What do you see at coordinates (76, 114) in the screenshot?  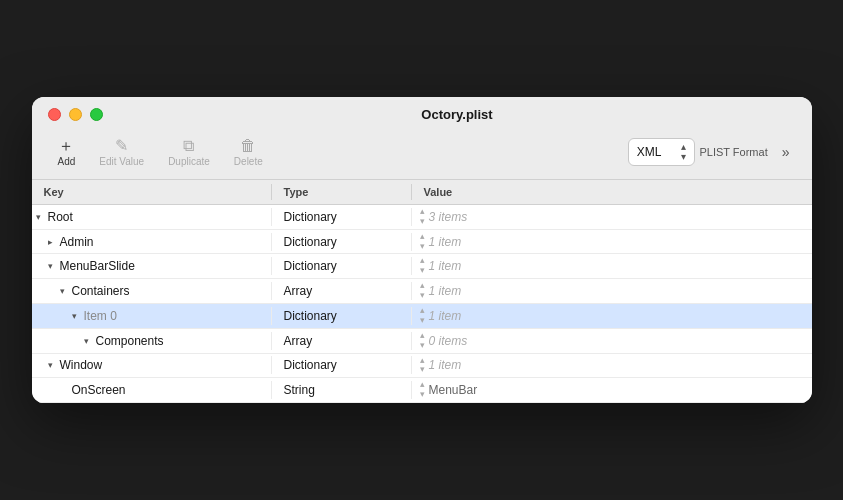 I see `traffic-lights` at bounding box center [76, 114].